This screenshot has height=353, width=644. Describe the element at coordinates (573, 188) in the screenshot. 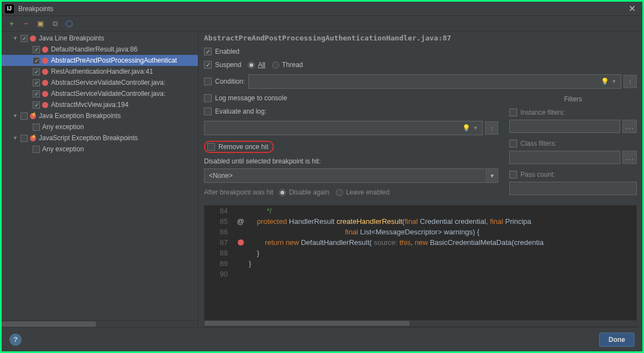

I see `pass-count-input` at that location.